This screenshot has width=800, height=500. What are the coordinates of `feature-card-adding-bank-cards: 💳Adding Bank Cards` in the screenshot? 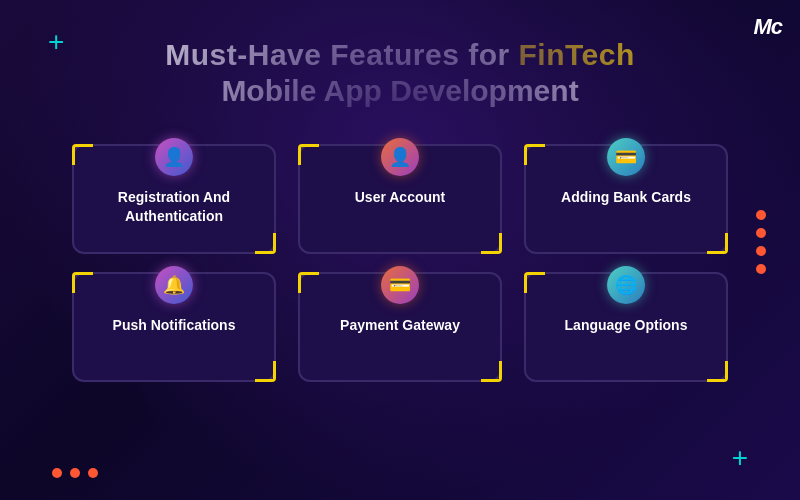 It's located at (626, 199).